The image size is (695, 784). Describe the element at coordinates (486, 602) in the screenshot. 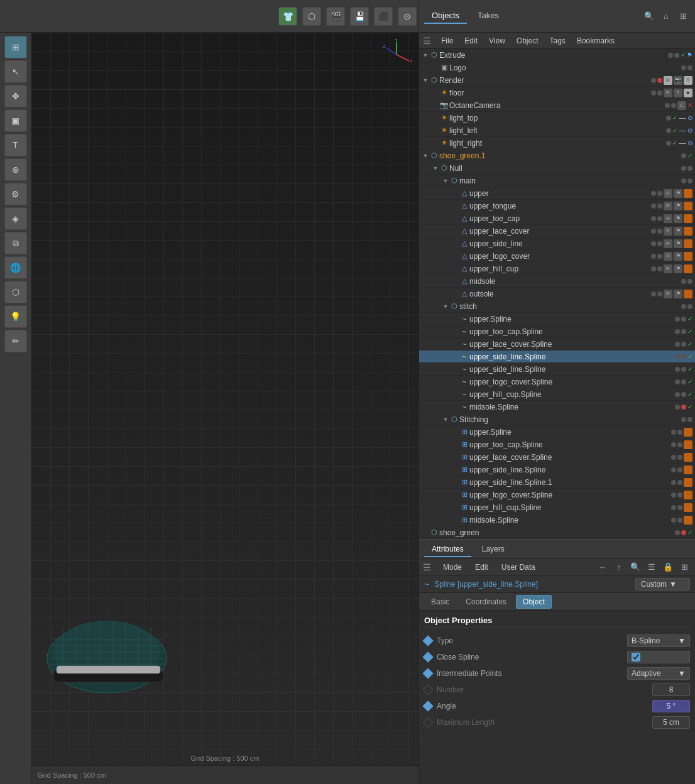

I see `prop-tab-coordinates: Coordinates` at that location.